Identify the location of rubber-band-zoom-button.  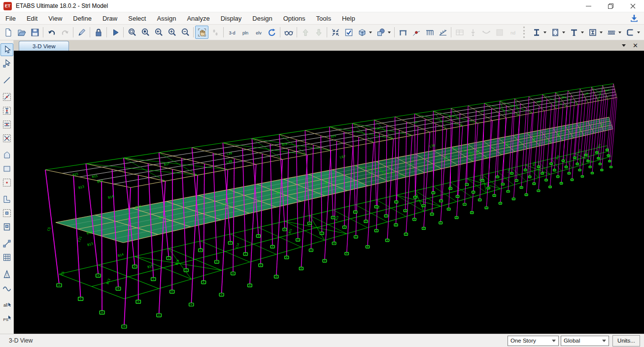
(132, 32).